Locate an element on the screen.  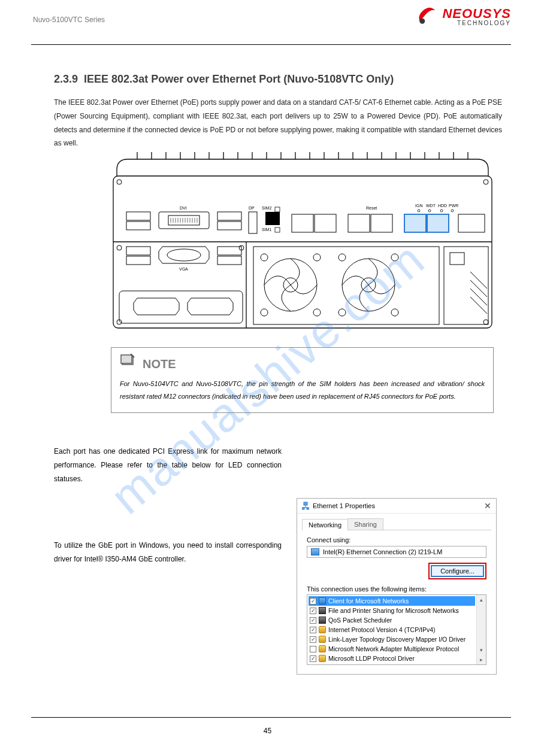
scroll-right-icon: ▸ is located at coordinates (482, 660).